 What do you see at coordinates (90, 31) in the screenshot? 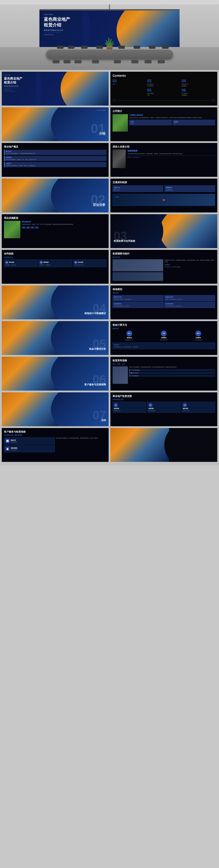
I see `screen-wave` at bounding box center [90, 31].